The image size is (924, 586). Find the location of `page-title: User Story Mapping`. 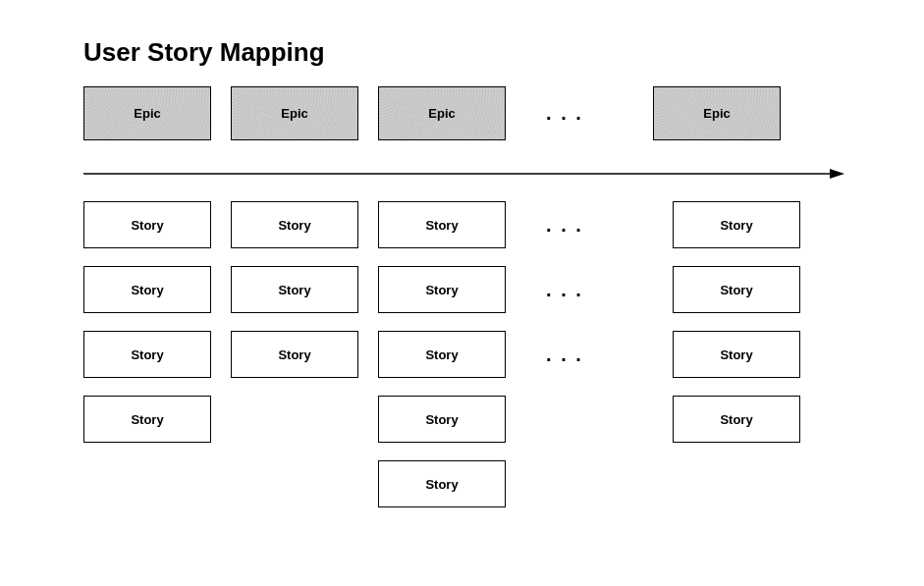

page-title: User Story Mapping is located at coordinates (204, 53).